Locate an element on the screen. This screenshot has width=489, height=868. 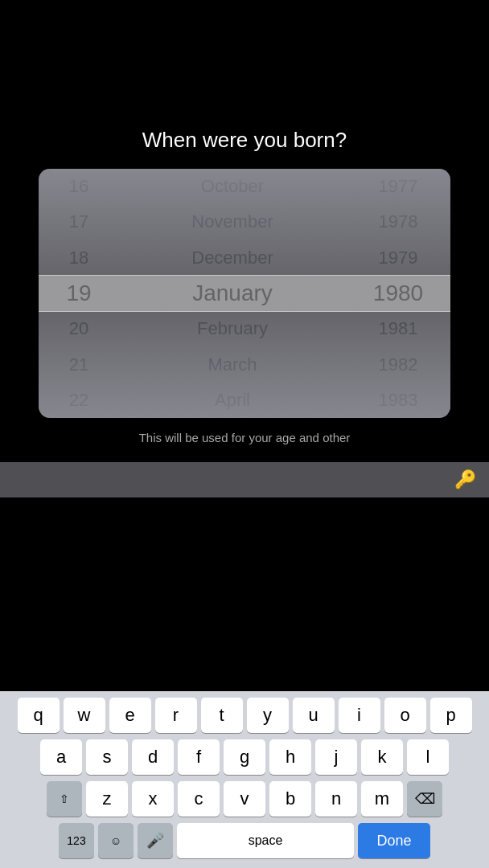
key-g: g is located at coordinates (244, 757).